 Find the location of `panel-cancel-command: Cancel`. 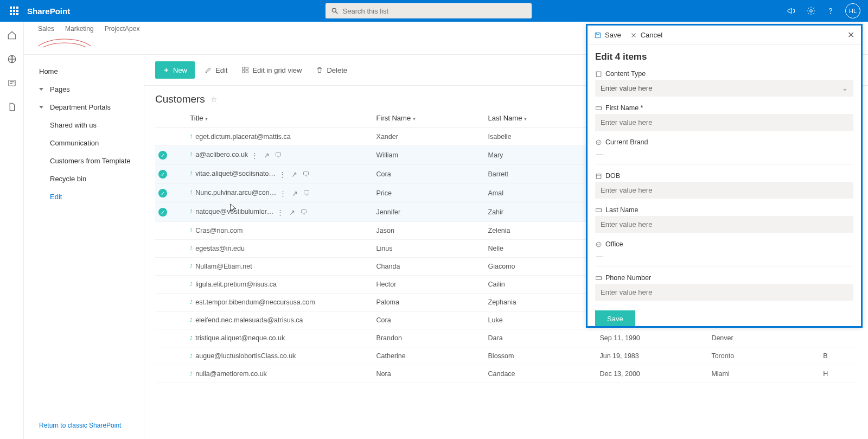

panel-cancel-command: Cancel is located at coordinates (646, 35).